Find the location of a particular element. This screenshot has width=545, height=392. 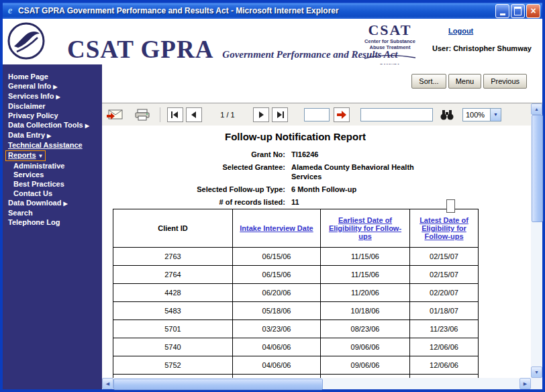

find-button is located at coordinates (447, 115).